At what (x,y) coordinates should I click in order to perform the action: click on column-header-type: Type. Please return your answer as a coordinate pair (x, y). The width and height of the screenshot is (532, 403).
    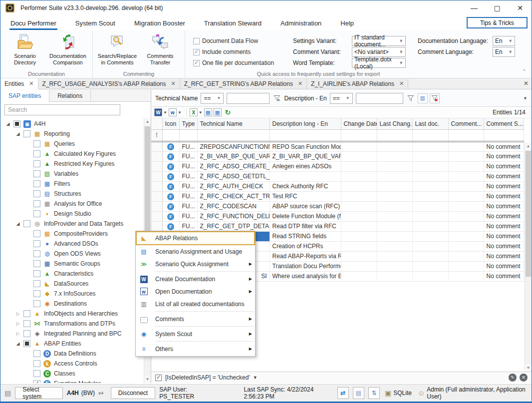
    Looking at the image, I should click on (188, 124).